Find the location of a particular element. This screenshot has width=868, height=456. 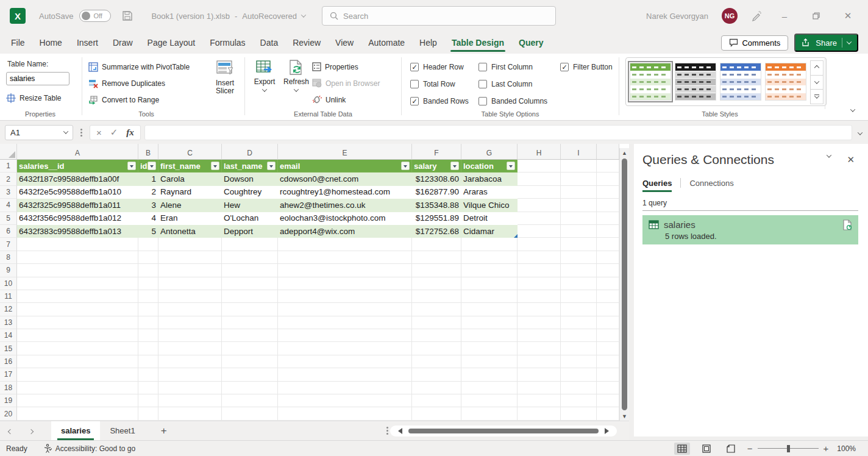

tab-file: File is located at coordinates (18, 43).